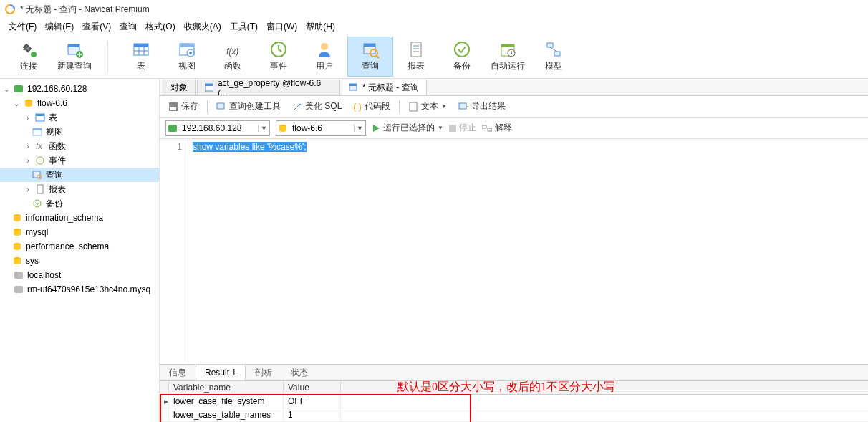 Image resolution: width=868 pixels, height=422 pixels. I want to click on tab-query: * 无标题 - 查询, so click(384, 87).